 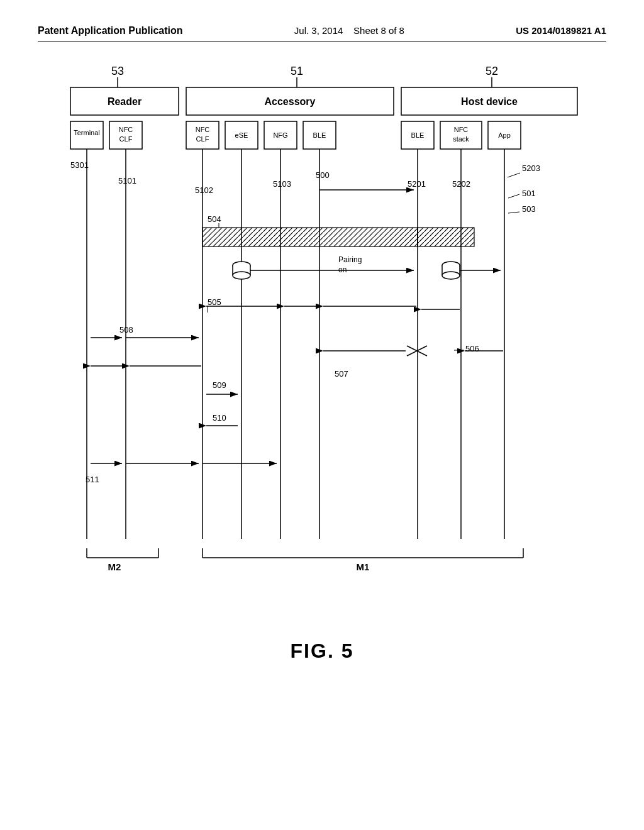 What do you see at coordinates (529, 209) in the screenshot?
I see `ref-503: 503` at bounding box center [529, 209].